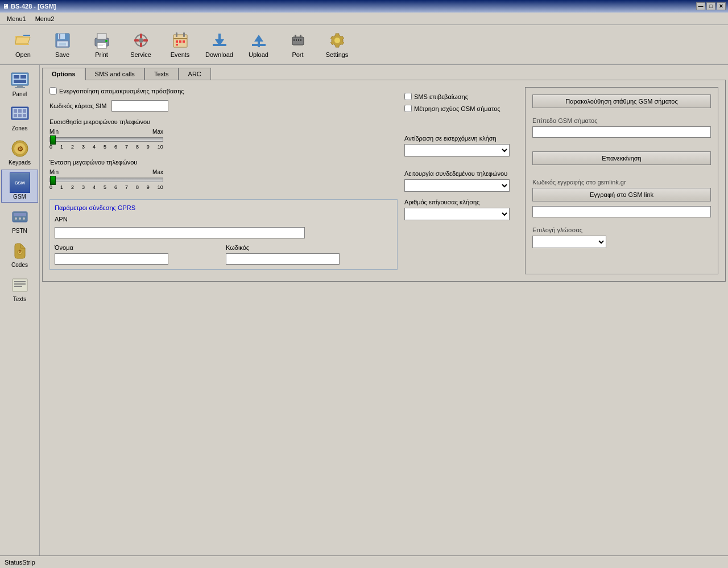 This screenshot has height=568, width=728. What do you see at coordinates (337, 40) in the screenshot?
I see `settings-icon` at bounding box center [337, 40].